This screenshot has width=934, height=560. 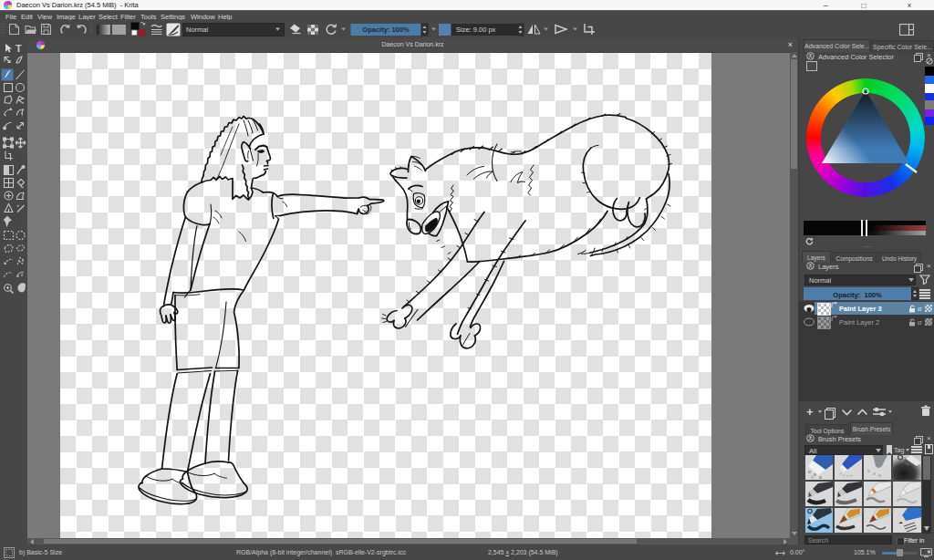 I want to click on svg-text: T, so click(x=18, y=48).